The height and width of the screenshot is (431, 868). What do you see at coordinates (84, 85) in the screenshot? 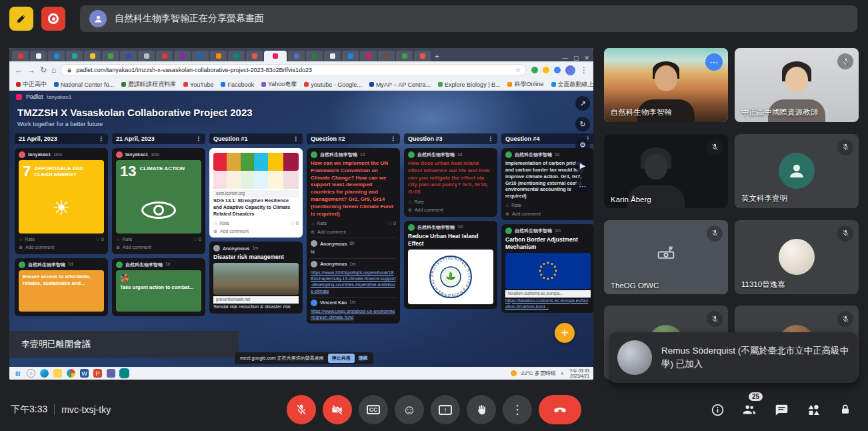
I see `bookmark-item: National Center fo...` at bounding box center [84, 85].